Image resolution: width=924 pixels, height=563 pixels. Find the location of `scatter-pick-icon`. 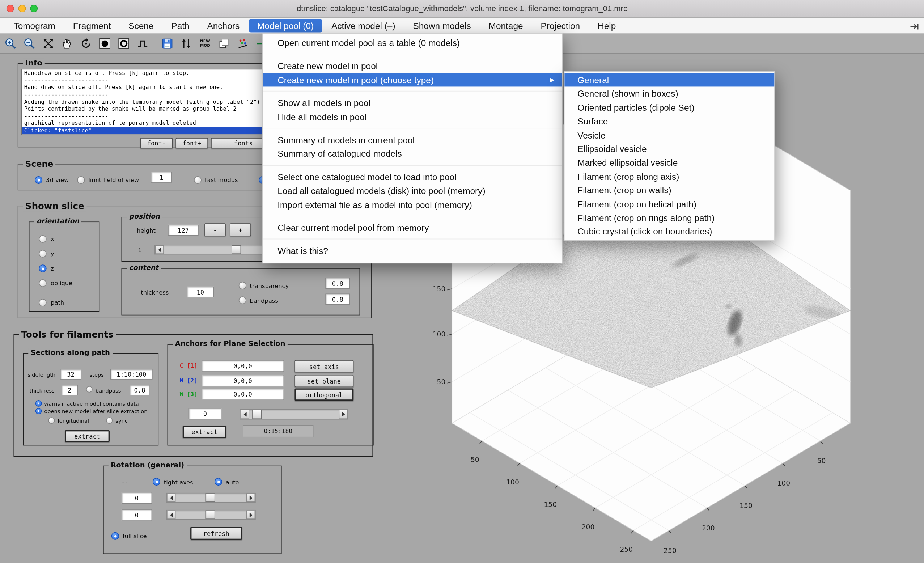

scatter-pick-icon is located at coordinates (243, 43).